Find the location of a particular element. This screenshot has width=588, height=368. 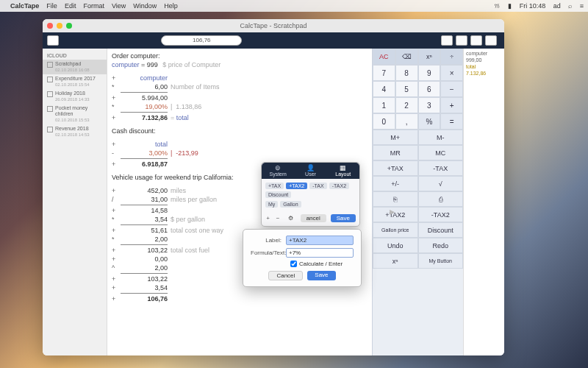

menu-format: Format is located at coordinates (94, 6).